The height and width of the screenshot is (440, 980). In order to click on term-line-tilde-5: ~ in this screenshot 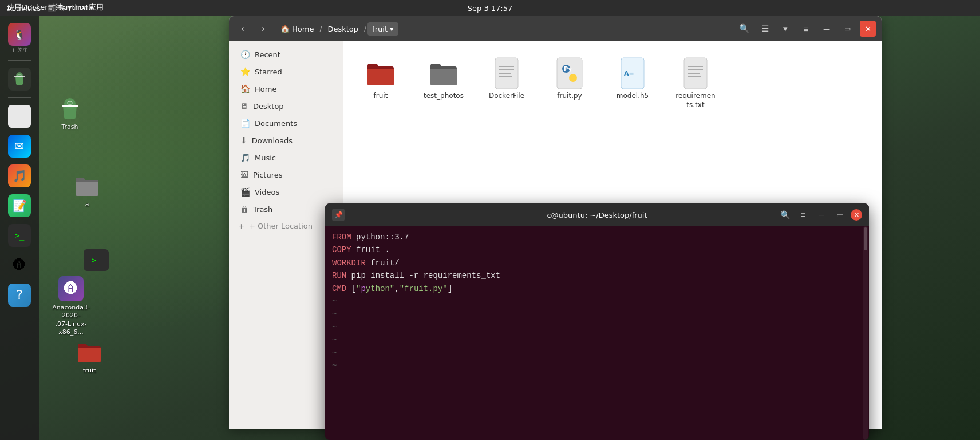, I will do `click(597, 353)`.